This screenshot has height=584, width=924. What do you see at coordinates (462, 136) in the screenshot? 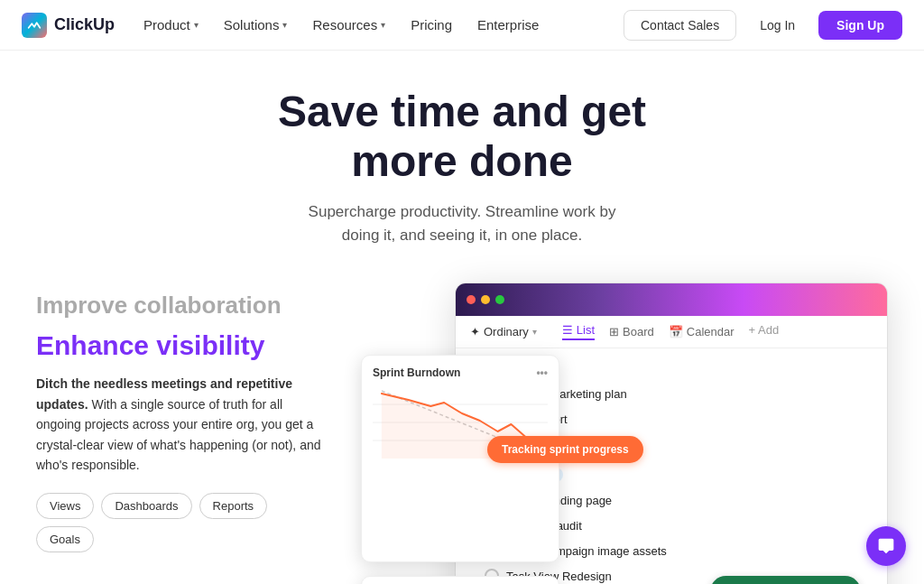
I see `hero-title: Save time and get more done` at bounding box center [462, 136].